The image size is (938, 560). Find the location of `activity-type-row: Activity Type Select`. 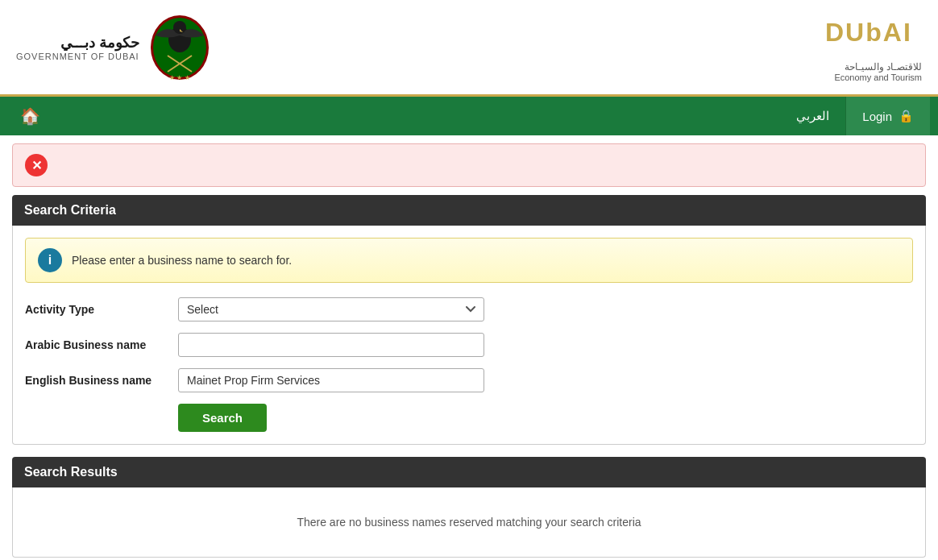

activity-type-row: Activity Type Select is located at coordinates (469, 309).